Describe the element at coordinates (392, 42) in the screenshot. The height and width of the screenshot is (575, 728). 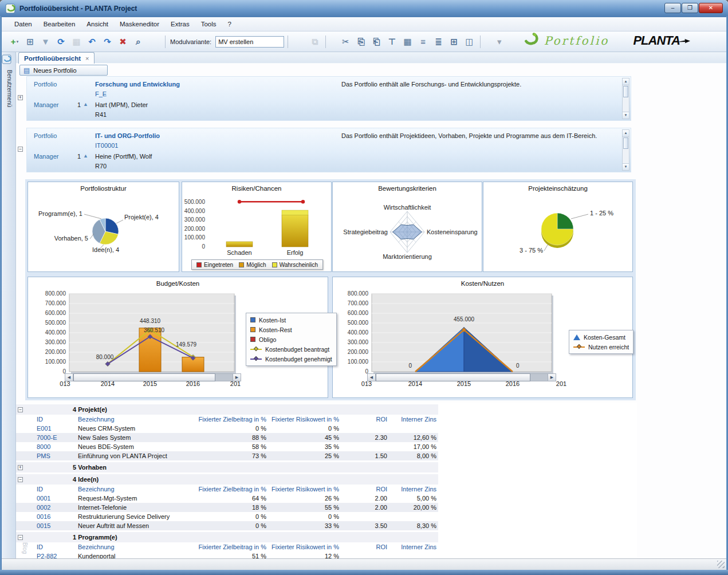
I see `promote-icon: ⊤` at that location.